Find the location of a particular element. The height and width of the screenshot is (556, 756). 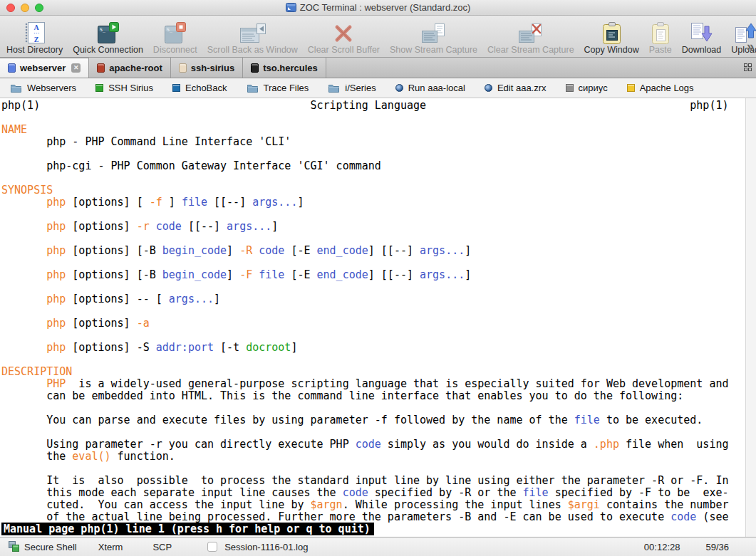

clear-stream-capture-button-label: Clear Stream Capture is located at coordinates (531, 50).